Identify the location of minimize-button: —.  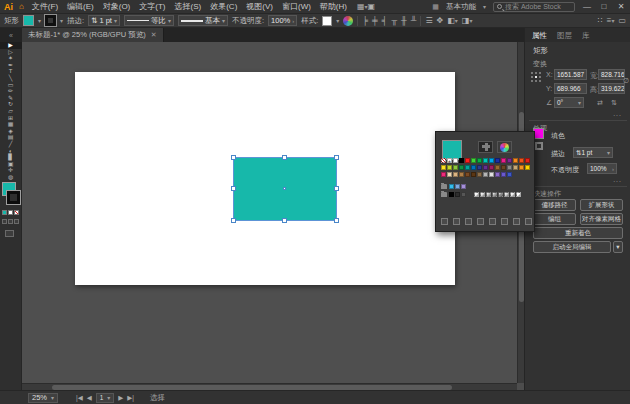
(587, 6).